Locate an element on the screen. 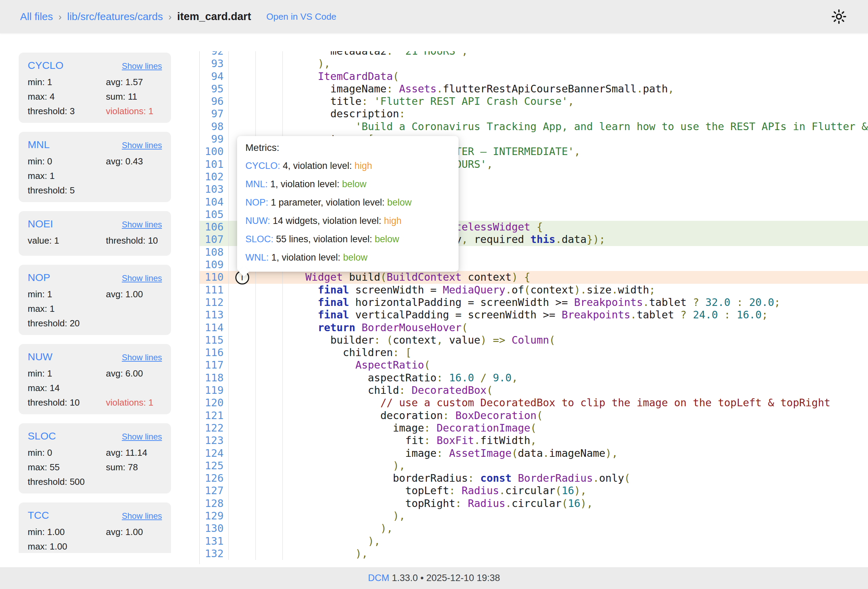  metric-stat: avg: 1.00 is located at coordinates (134, 294).